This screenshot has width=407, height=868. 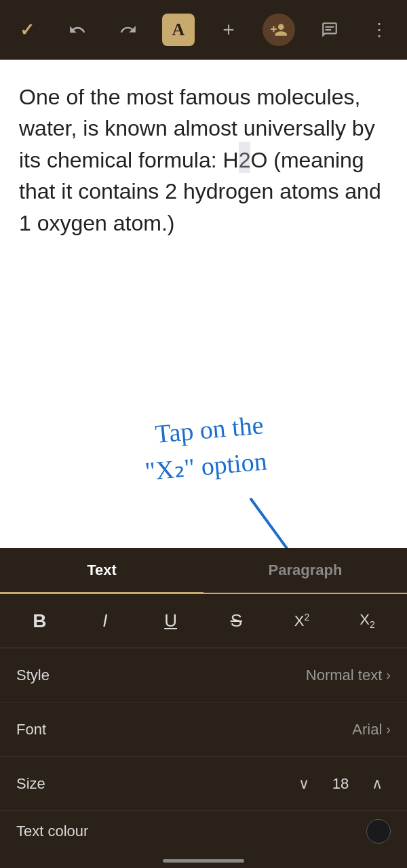 I want to click on text-colour-swatch, so click(x=379, y=831).